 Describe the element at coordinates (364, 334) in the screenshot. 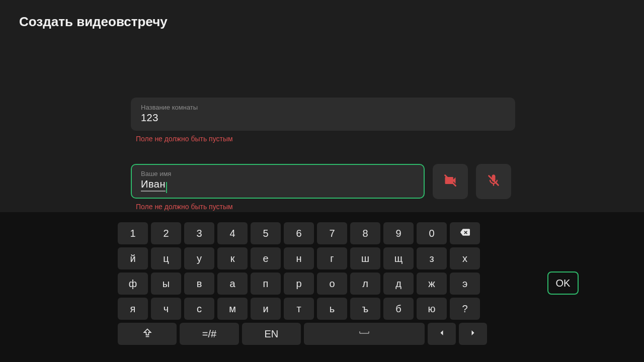

I see `space-icon` at that location.